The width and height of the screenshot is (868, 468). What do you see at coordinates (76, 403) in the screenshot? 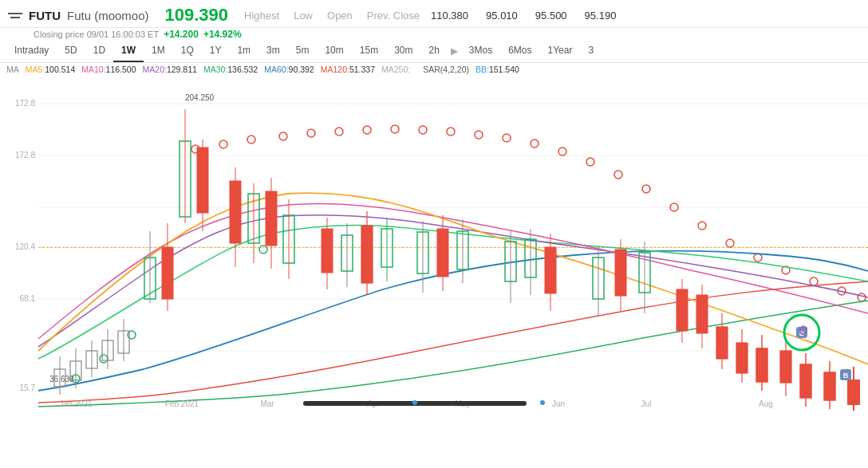
I see `svg-text: Jan 2021` at bounding box center [76, 403].